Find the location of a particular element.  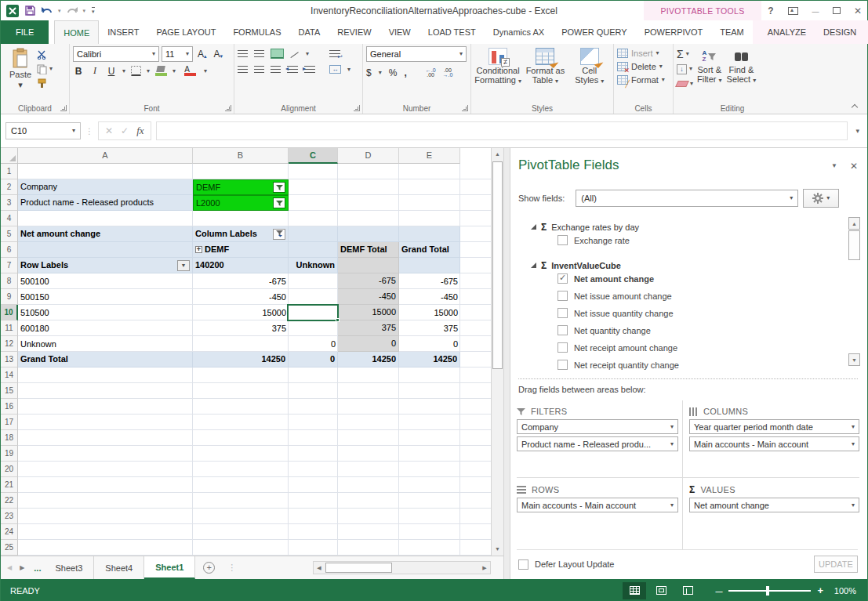

select-all-corner is located at coordinates (9, 156).